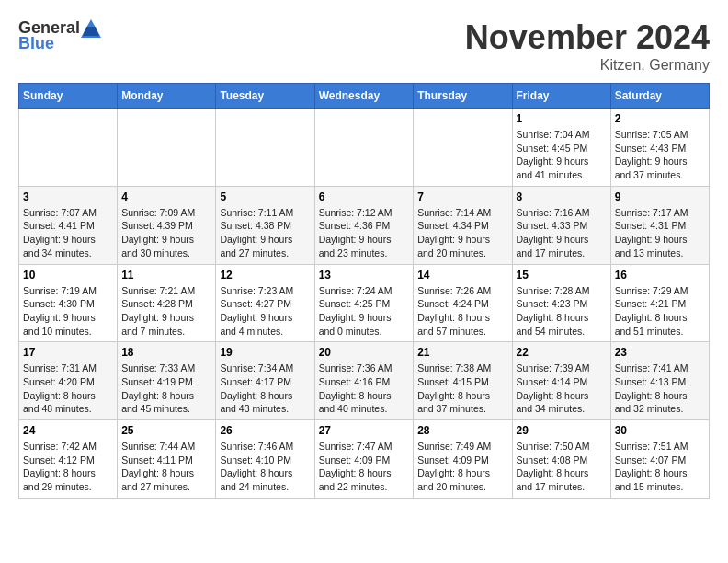 This screenshot has width=728, height=563. I want to click on col-header-friday: Friday, so click(561, 96).